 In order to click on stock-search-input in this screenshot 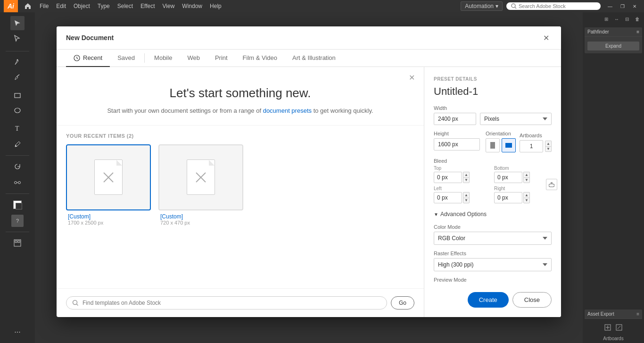, I will do `click(556, 6)`.